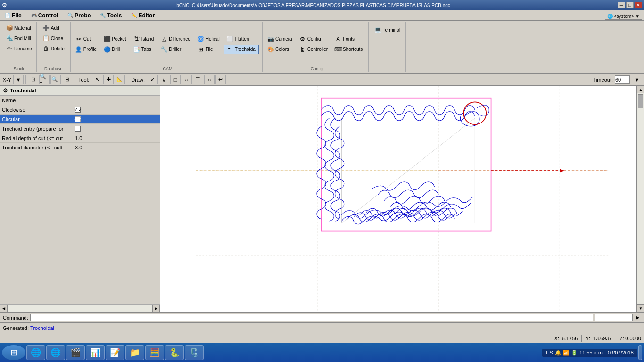  Describe the element at coordinates (153, 80) in the screenshot. I see `draw-cursor: ↙` at that location.